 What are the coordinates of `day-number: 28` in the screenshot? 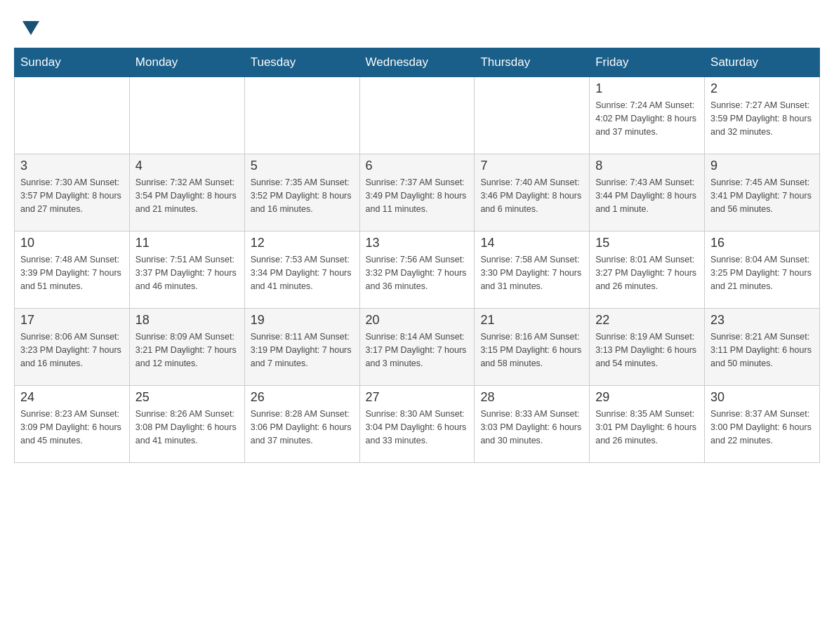 It's located at (532, 397).